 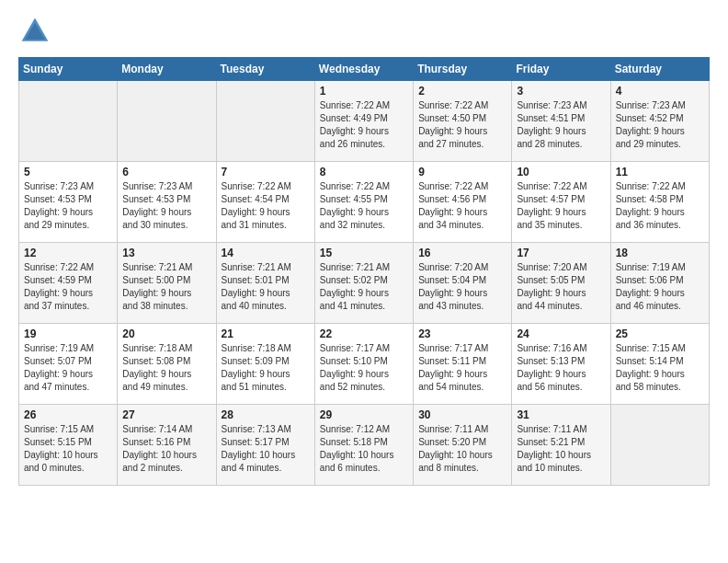 I want to click on day-number: 23, so click(x=462, y=334).